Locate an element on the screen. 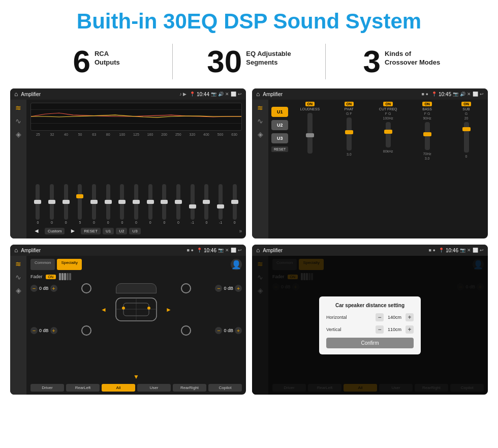 This screenshot has width=498, height=448. copilot-button: Copilot is located at coordinates (225, 387).